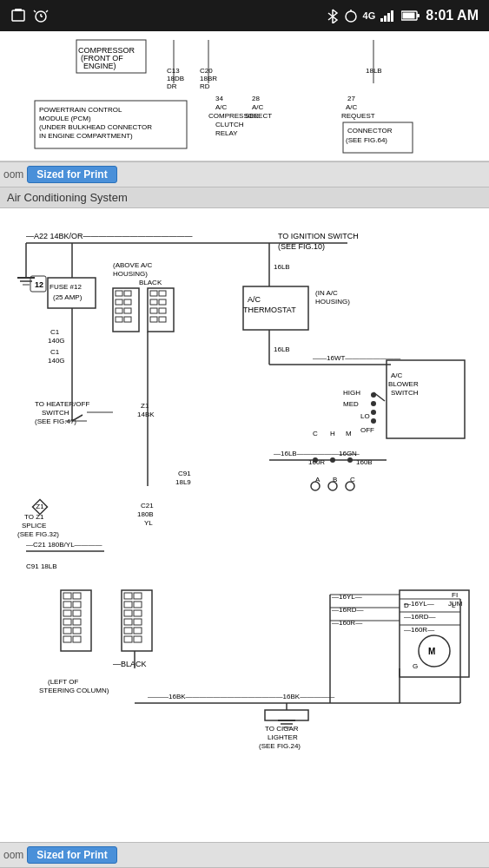  What do you see at coordinates (403, 16) in the screenshot?
I see `status-right-icons: 4G 8:01 AM` at bounding box center [403, 16].